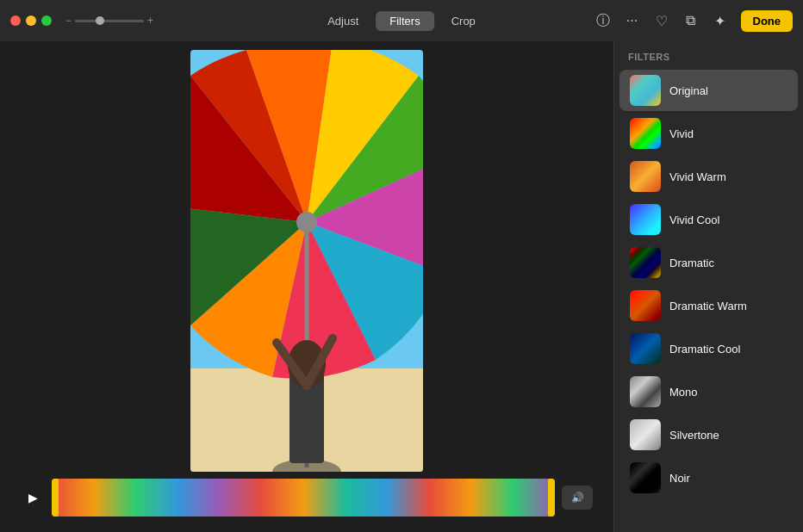  What do you see at coordinates (645, 133) in the screenshot?
I see `filter-thumb-vivid` at bounding box center [645, 133].